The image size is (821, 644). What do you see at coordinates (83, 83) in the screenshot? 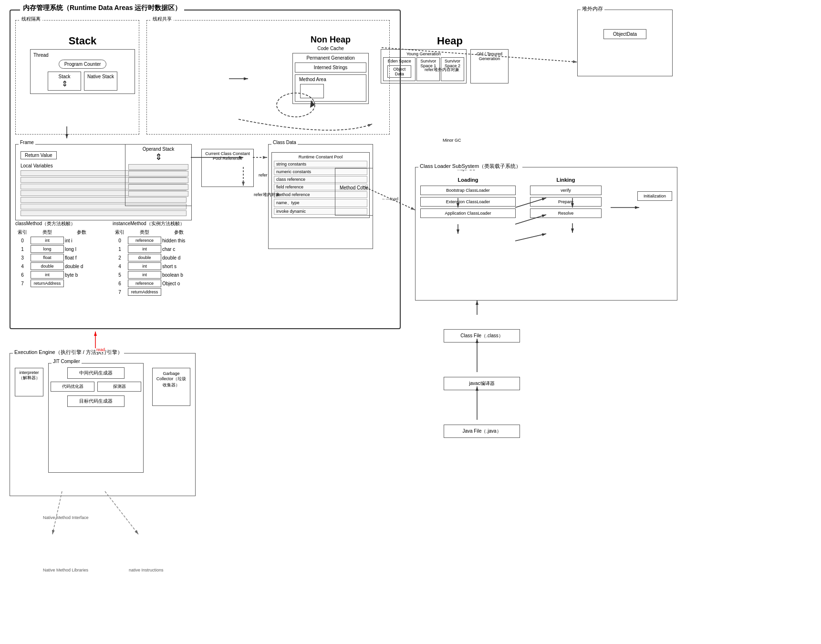
I see `stack-section: Stack Thread Program Counter Stack ⇕ Nat…` at bounding box center [83, 83].